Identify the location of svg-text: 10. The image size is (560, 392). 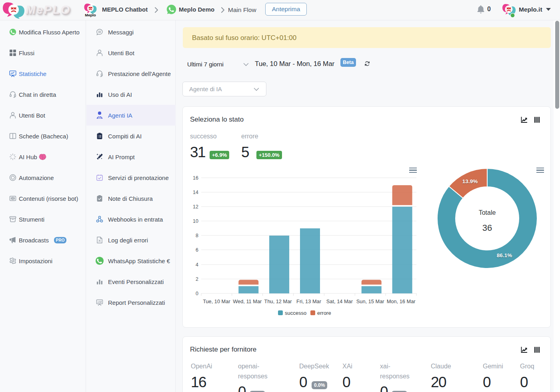
(196, 221).